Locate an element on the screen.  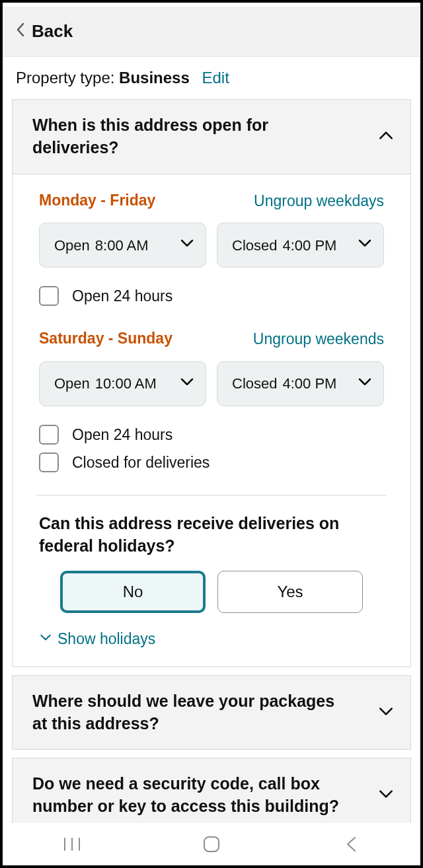
weekend-close-time-select: Closed4:00 PM is located at coordinates (300, 384).